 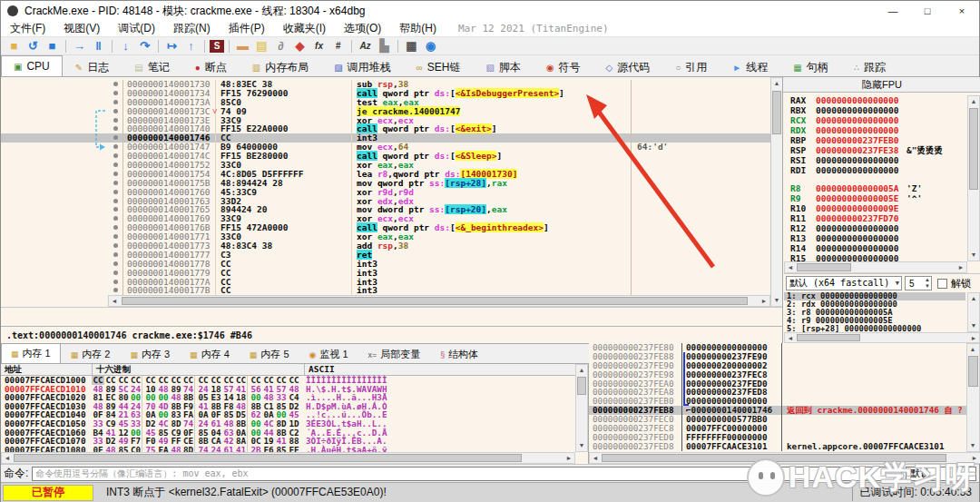 I want to click on menu-调试(D): 调试(D), so click(x=136, y=29).